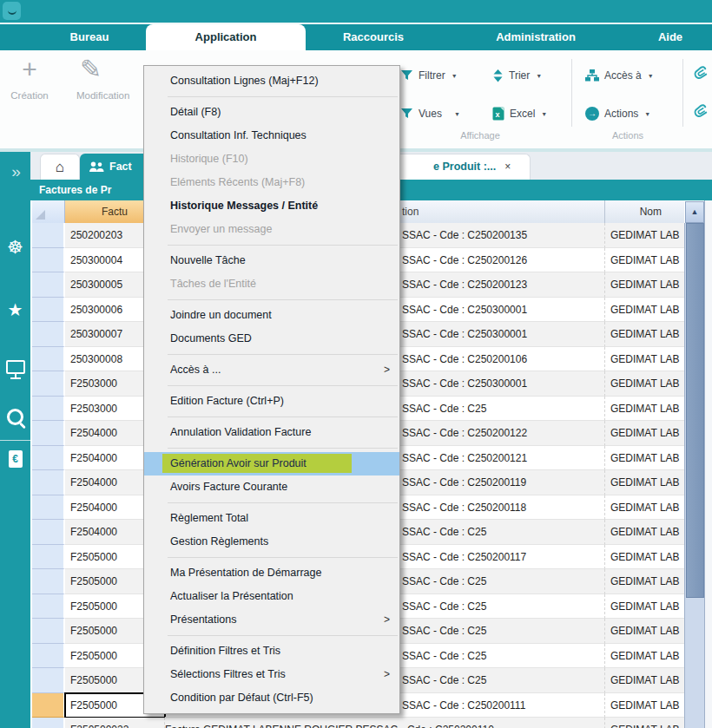  What do you see at coordinates (272, 82) in the screenshot?
I see `menu-item: Consultation Lignes (Maj+F12)` at bounding box center [272, 82].